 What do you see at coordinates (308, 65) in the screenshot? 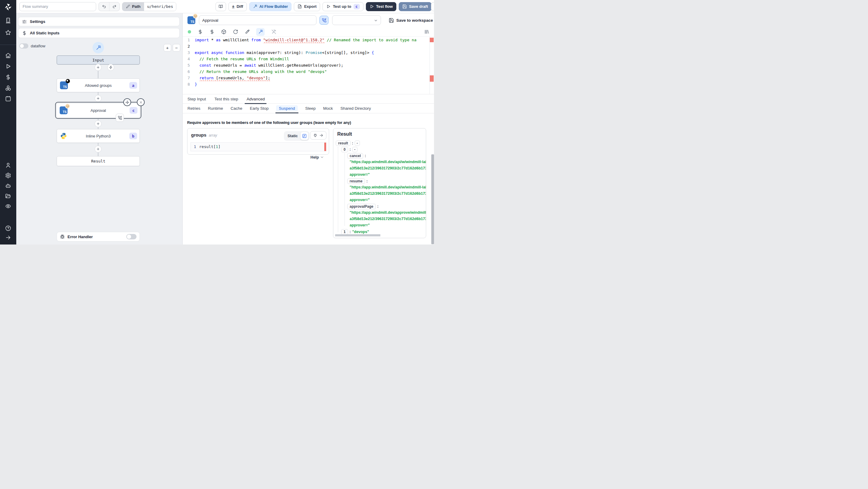
I see `code-editor: 1import * as wmillClient from "windmill-…` at bounding box center [308, 65].